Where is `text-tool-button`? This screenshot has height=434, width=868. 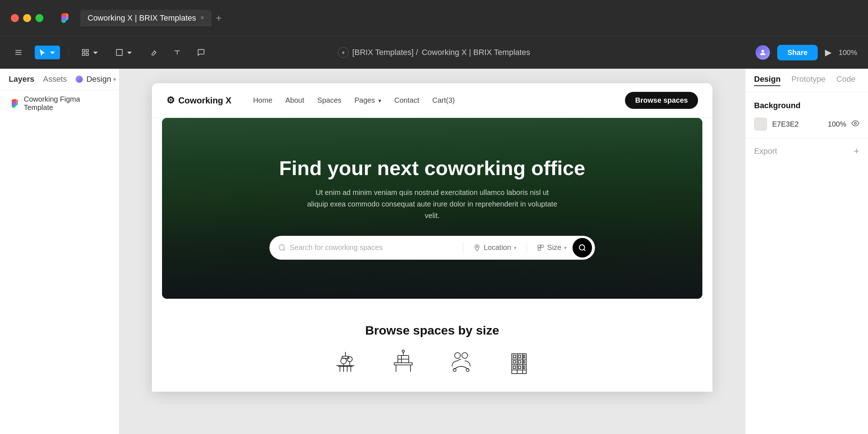
text-tool-button is located at coordinates (177, 52).